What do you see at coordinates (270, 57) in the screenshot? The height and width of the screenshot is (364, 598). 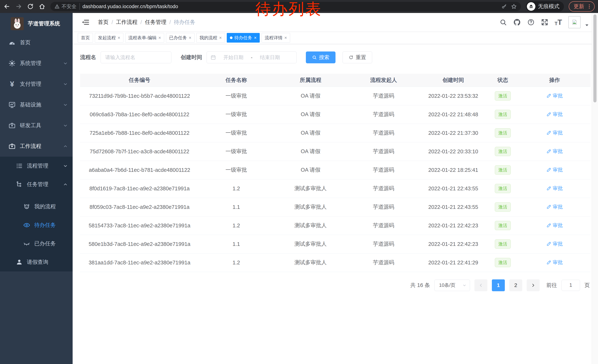 I see `end-date-input` at bounding box center [270, 57].